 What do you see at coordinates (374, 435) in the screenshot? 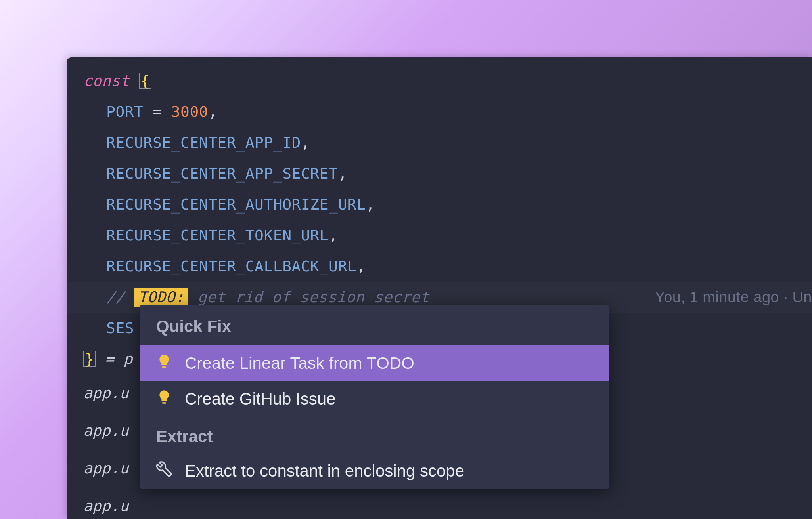
I see `extract-section-header: Extract` at bounding box center [374, 435].